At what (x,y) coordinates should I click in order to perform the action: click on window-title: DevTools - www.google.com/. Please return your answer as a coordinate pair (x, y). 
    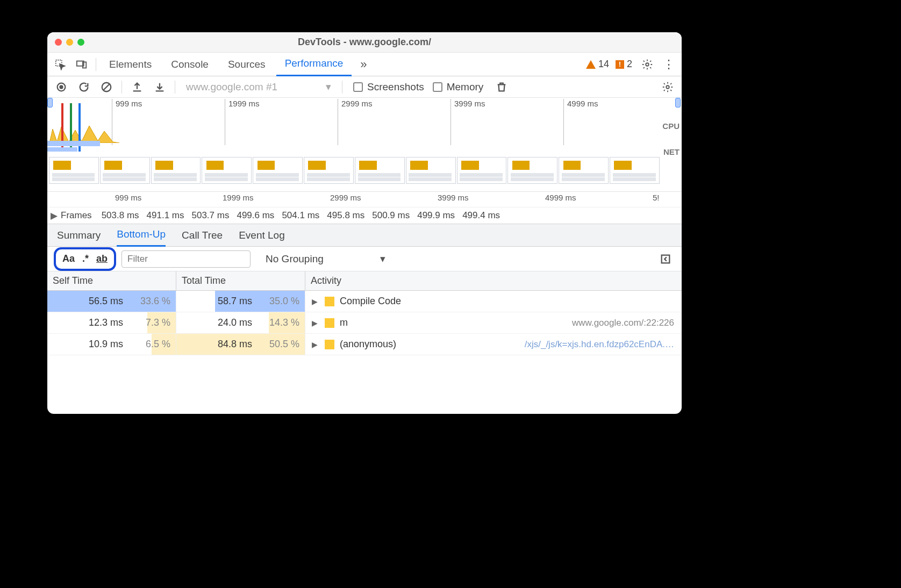
    Looking at the image, I should click on (364, 42).